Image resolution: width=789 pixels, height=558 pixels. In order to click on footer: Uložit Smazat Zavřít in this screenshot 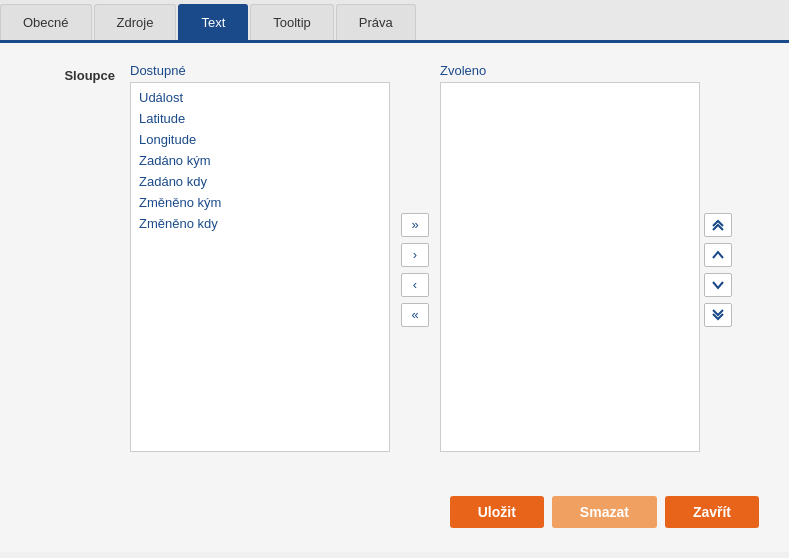, I will do `click(394, 506)`.